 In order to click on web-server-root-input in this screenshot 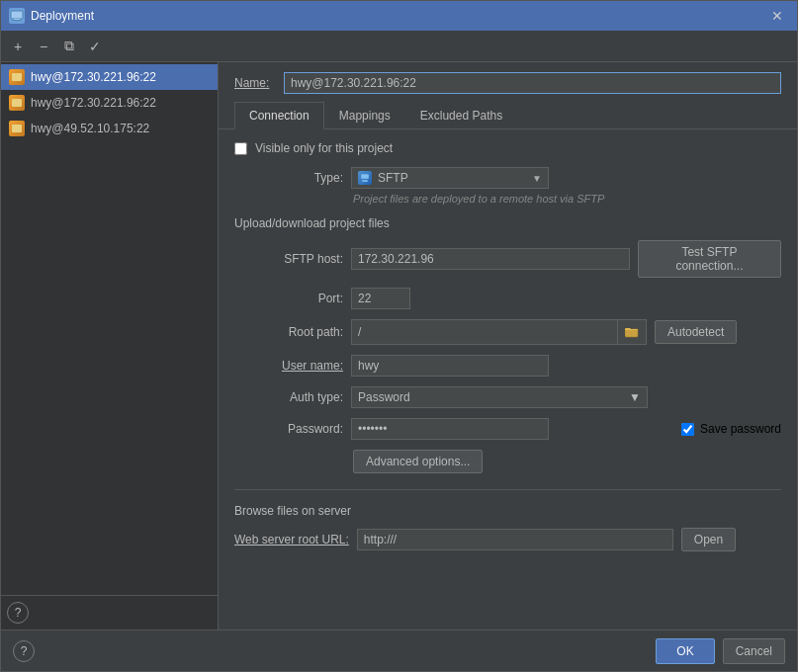, I will do `click(515, 540)`.